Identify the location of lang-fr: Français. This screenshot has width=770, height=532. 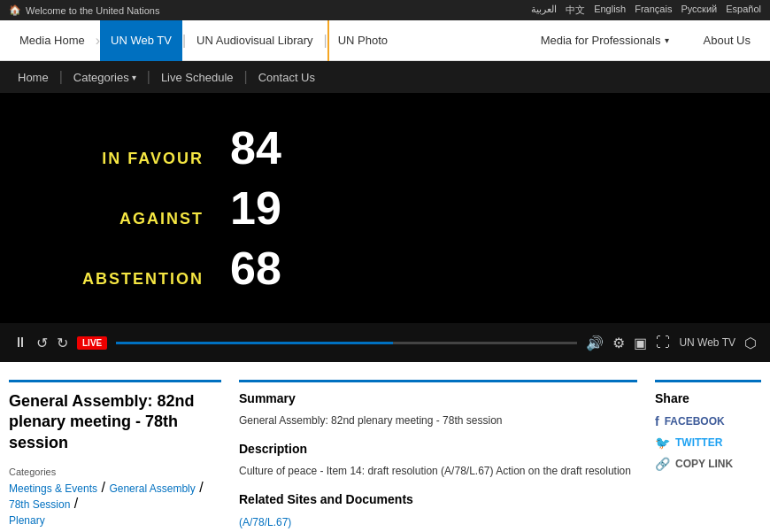
(653, 11).